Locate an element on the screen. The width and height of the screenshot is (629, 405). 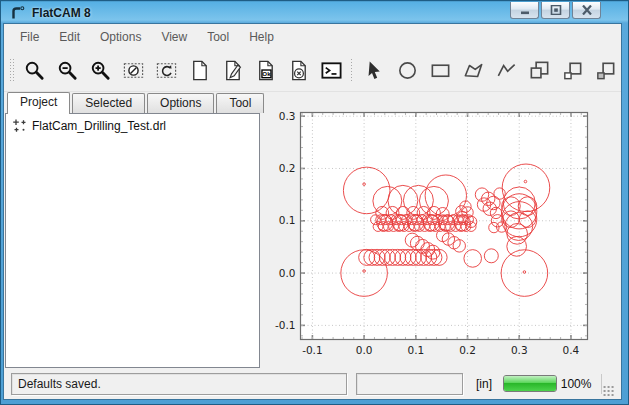
menu-file: File is located at coordinates (30, 37).